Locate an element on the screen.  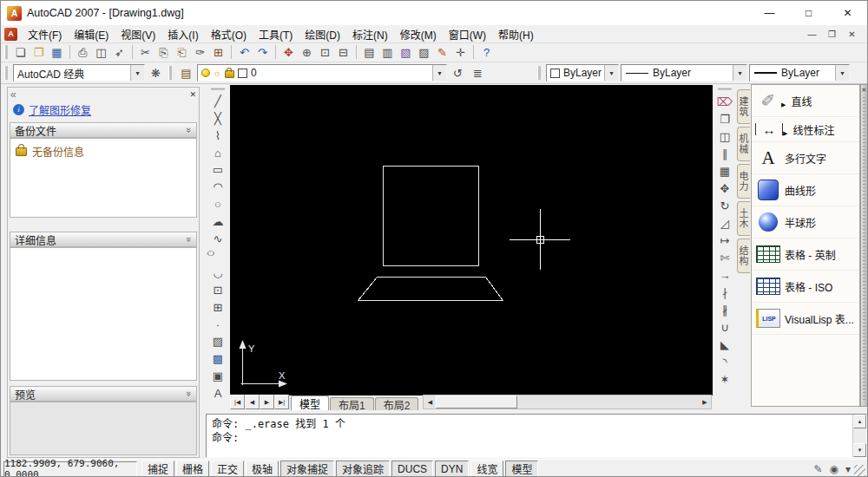
insert-block-icon: ⊡ is located at coordinates (218, 291).